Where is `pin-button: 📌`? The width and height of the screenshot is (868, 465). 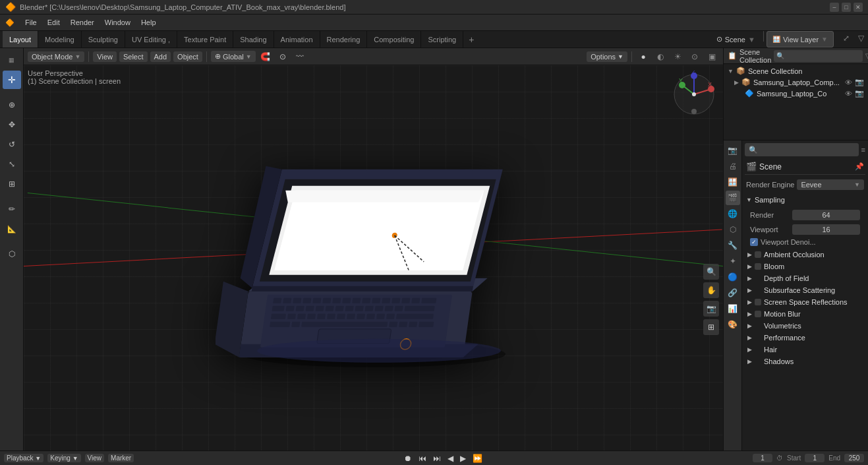 pin-button: 📌 is located at coordinates (859, 166).